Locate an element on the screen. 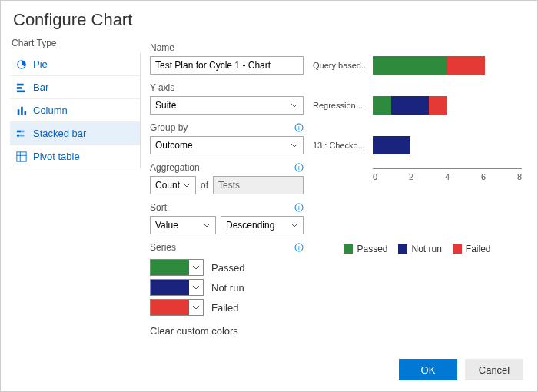 This screenshot has width=538, height=392. dialog-title: Configure Chart is located at coordinates (269, 19).